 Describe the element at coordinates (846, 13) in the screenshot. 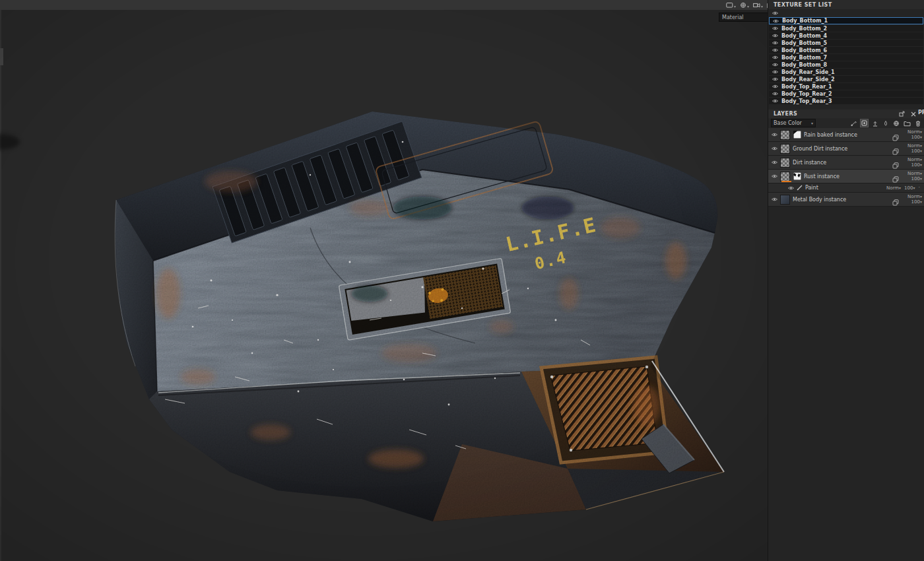

I see `texture-set-global-visibility` at that location.